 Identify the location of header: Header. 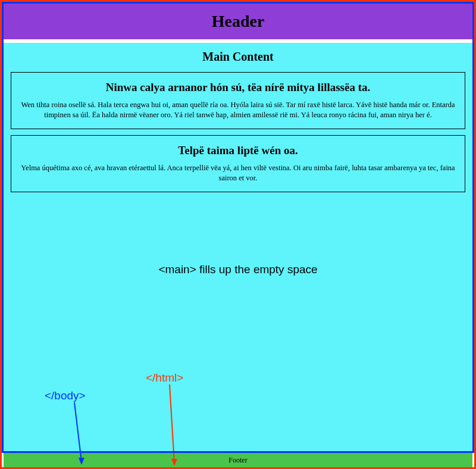
(238, 21).